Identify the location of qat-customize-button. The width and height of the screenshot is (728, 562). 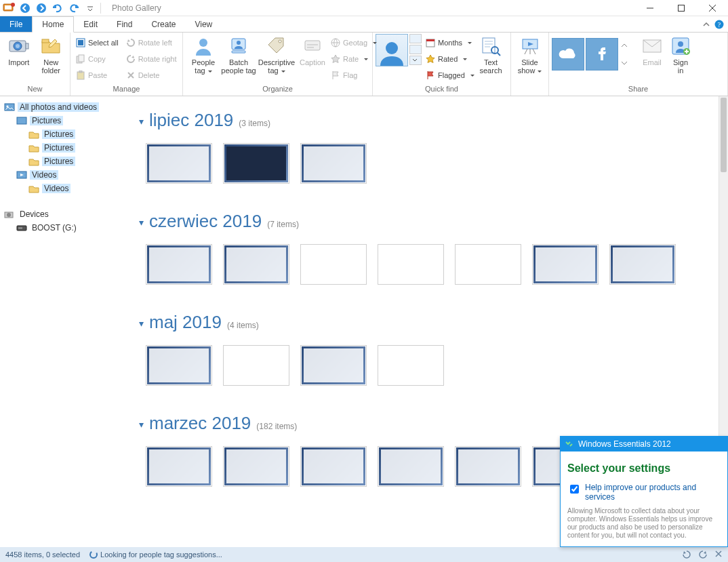
(90, 8).